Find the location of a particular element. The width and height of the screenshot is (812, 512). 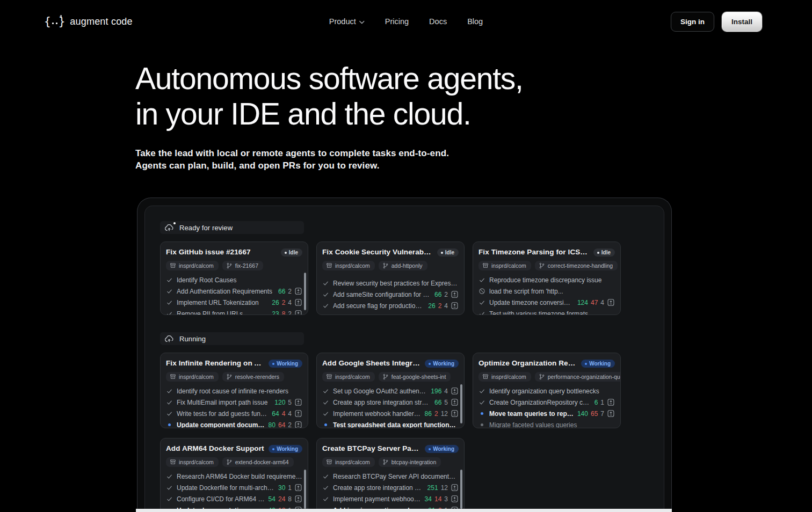

task-row: Move team queries to repository methods1… is located at coordinates (547, 413).